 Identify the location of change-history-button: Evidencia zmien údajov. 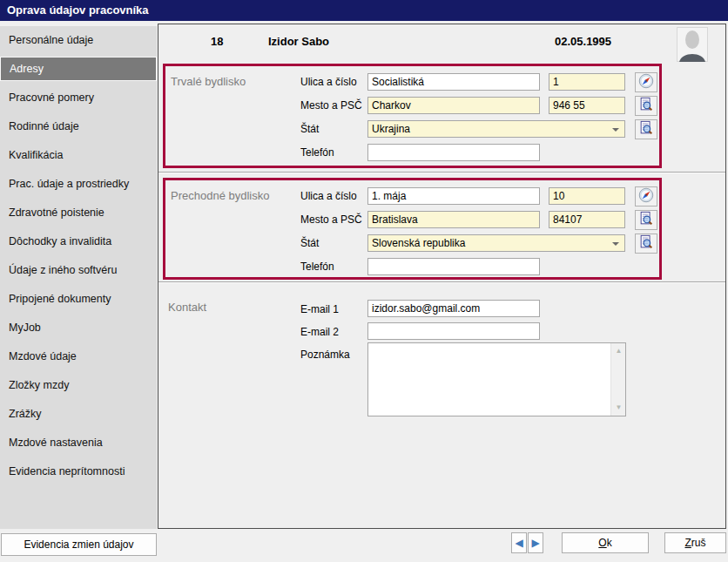
(78, 545).